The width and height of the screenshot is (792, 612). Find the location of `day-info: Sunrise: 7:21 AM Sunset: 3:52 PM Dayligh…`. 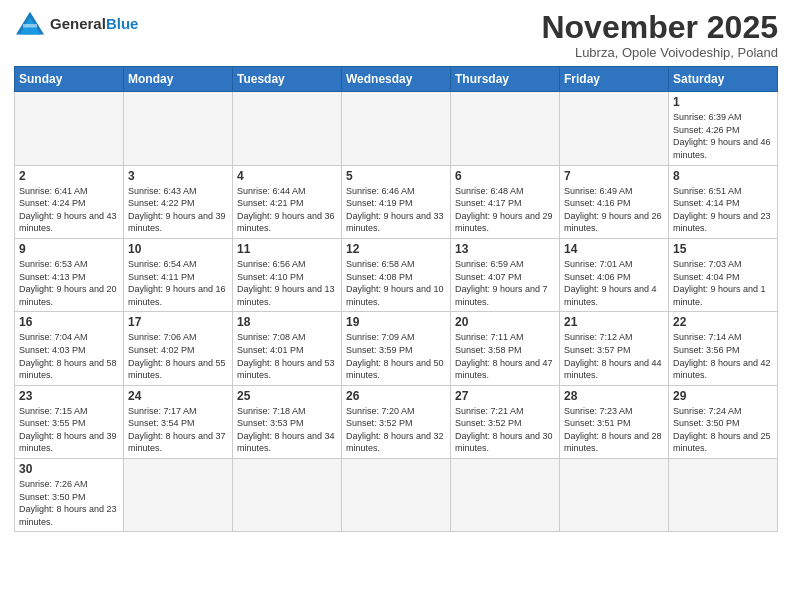

day-info: Sunrise: 7:21 AM Sunset: 3:52 PM Dayligh… is located at coordinates (505, 430).